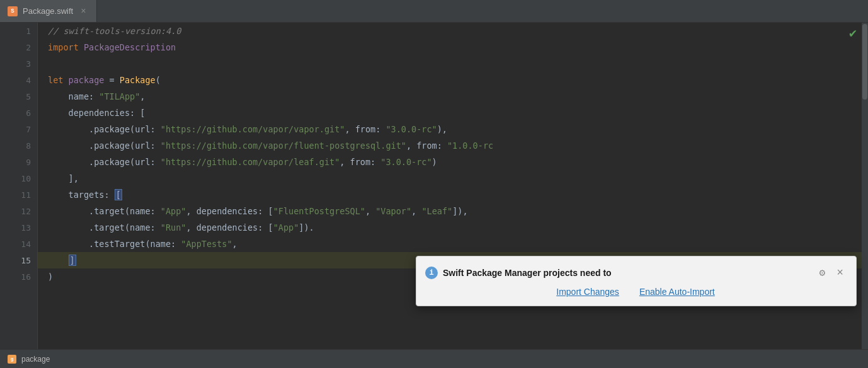  I want to click on code-line-8: .package(url: "https://github.com/vapor/…, so click(453, 146).